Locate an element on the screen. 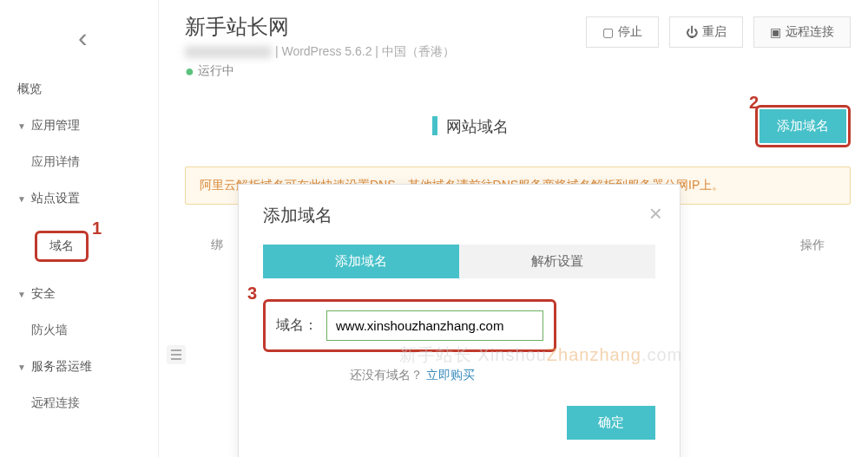  annotation-marker-2: 2 is located at coordinates (753, 102).